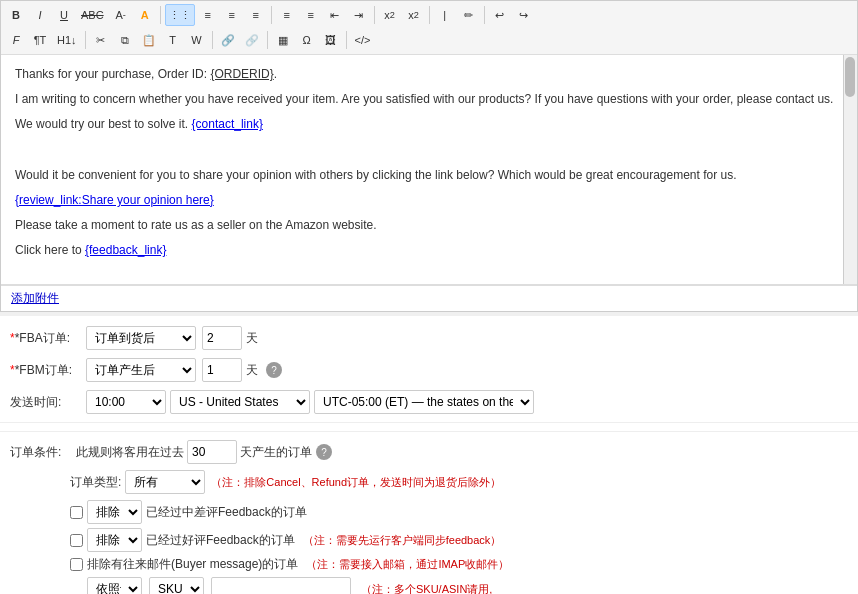 The width and height of the screenshot is (858, 594). What do you see at coordinates (311, 15) in the screenshot?
I see `list-number-button: ≡` at bounding box center [311, 15].